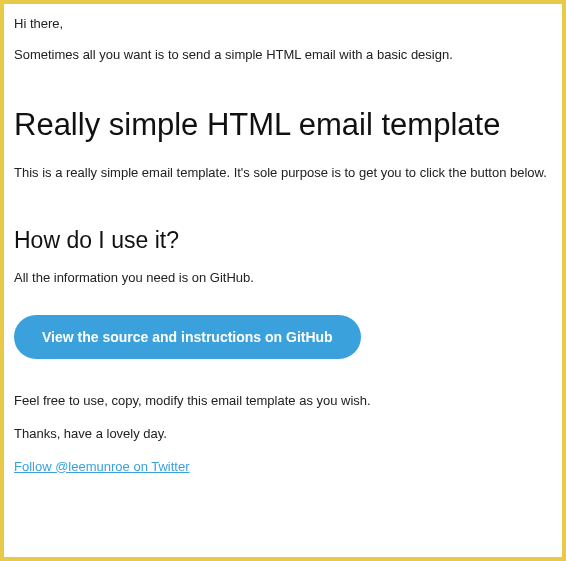 The width and height of the screenshot is (566, 561). Describe the element at coordinates (283, 173) in the screenshot. I see `description-text: This is a really simple email template. …` at that location.